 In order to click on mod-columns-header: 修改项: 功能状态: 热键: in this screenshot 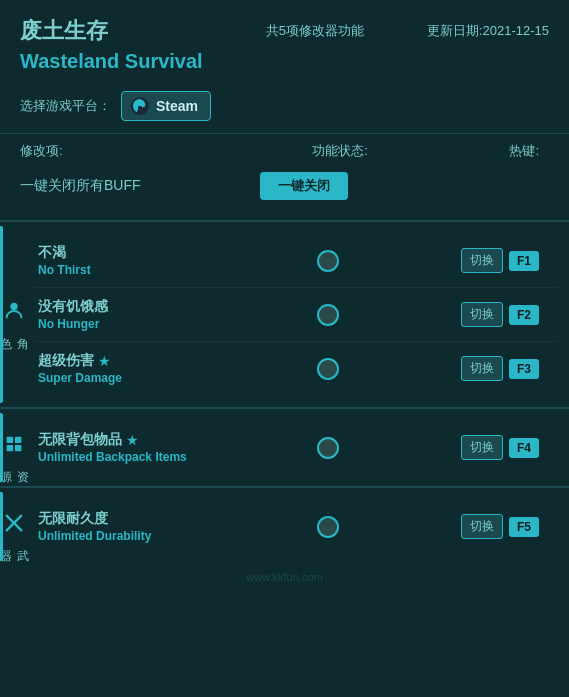, I will do `click(284, 150)`.